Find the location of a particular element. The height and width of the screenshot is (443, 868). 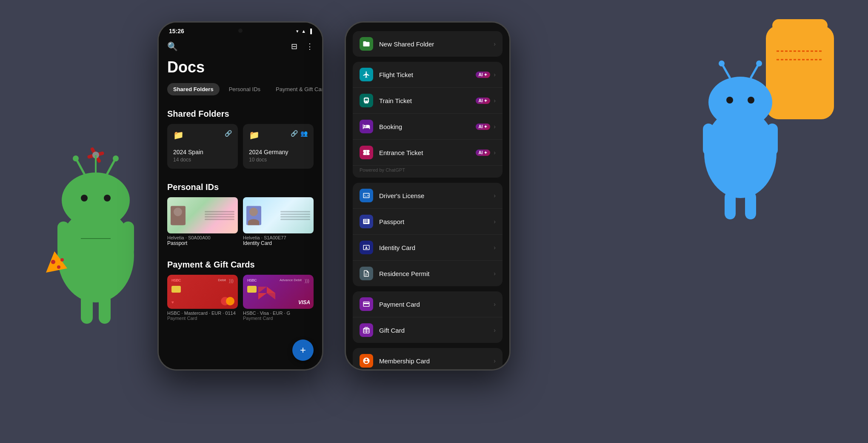

chevron-membership: › is located at coordinates (494, 361).